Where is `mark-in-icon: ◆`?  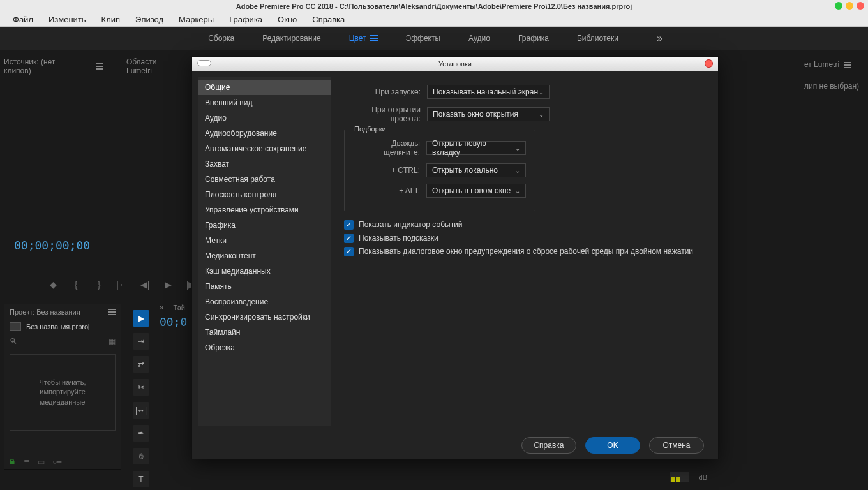
mark-in-icon: ◆ is located at coordinates (53, 285).